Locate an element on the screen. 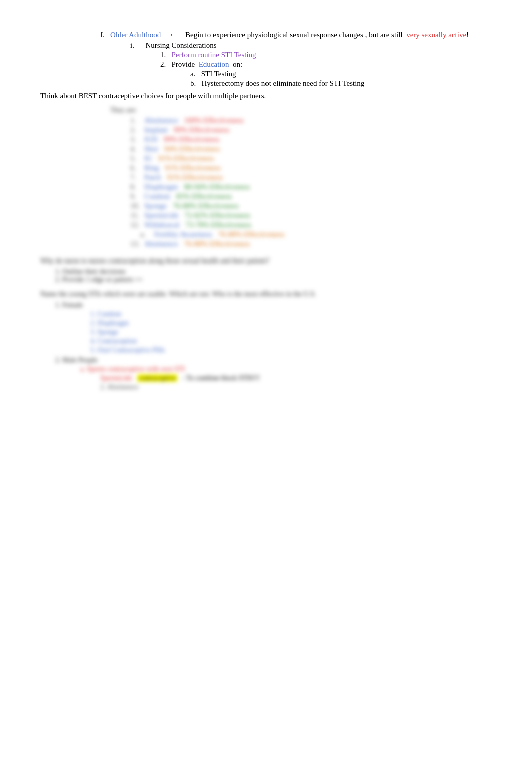 This screenshot has height=782, width=532. item-a-row: a. STI Testing is located at coordinates (341, 74).